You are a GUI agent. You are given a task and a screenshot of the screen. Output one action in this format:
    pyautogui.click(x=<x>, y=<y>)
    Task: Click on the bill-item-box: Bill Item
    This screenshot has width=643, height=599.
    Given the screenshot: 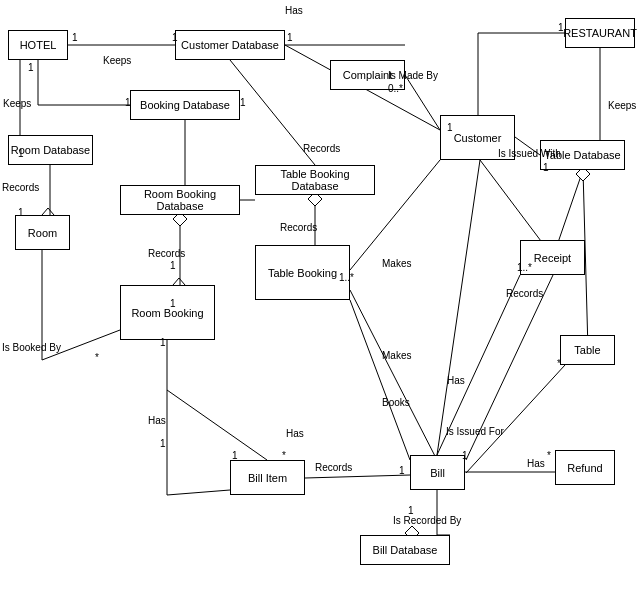 What is the action you would take?
    pyautogui.click(x=268, y=478)
    